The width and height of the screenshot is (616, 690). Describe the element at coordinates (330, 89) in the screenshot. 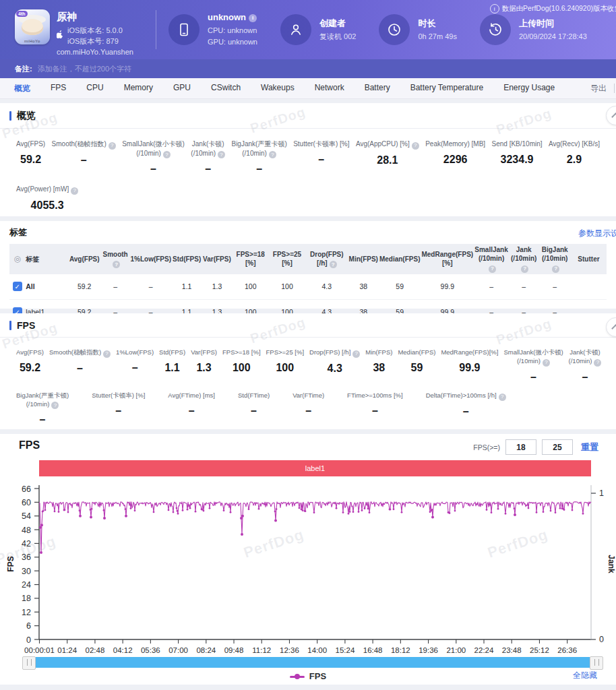

I see `tab-Network: Network` at that location.